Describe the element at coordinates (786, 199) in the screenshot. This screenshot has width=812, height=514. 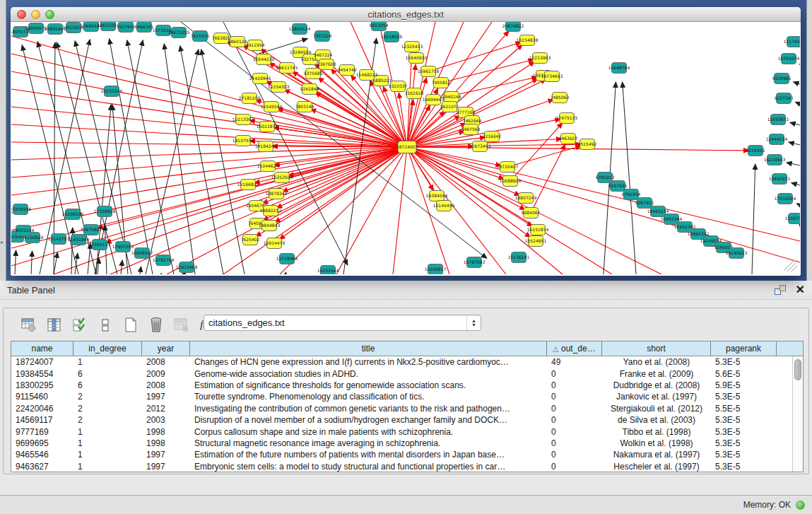
I see `network-node: 17016504` at that location.